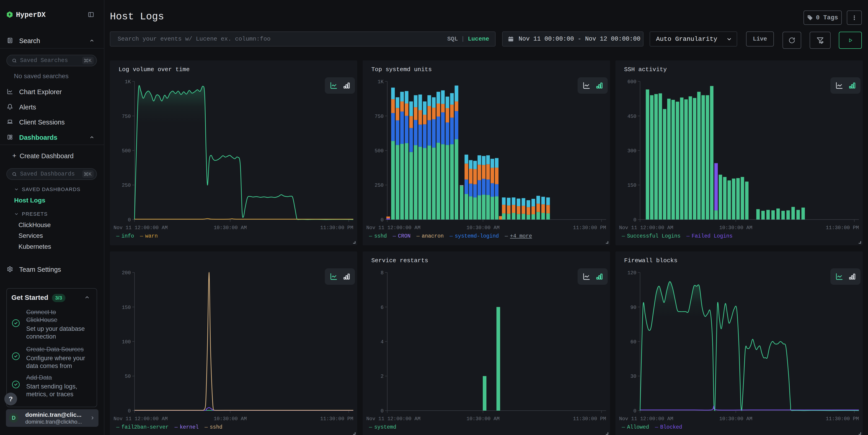  I want to click on svg-text: 60, so click(633, 342).